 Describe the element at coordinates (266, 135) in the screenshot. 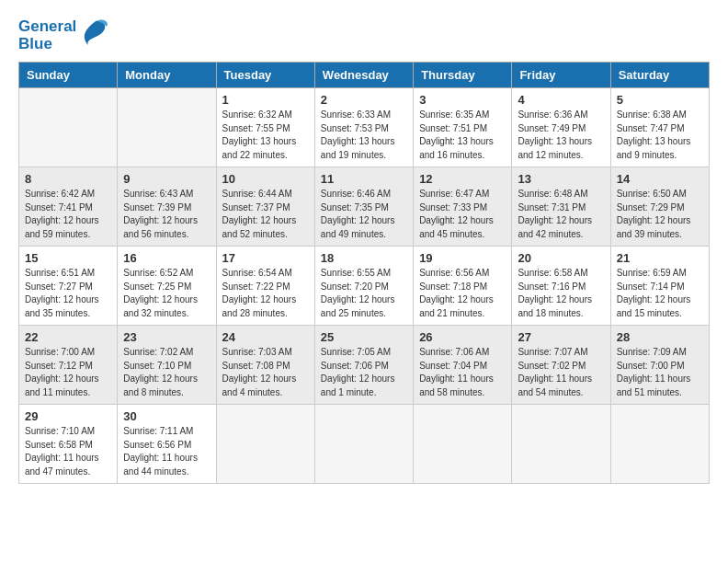

I see `day-info: Sunrise: 6:32 AM Sunset: 7:55 PM Dayligh…` at that location.